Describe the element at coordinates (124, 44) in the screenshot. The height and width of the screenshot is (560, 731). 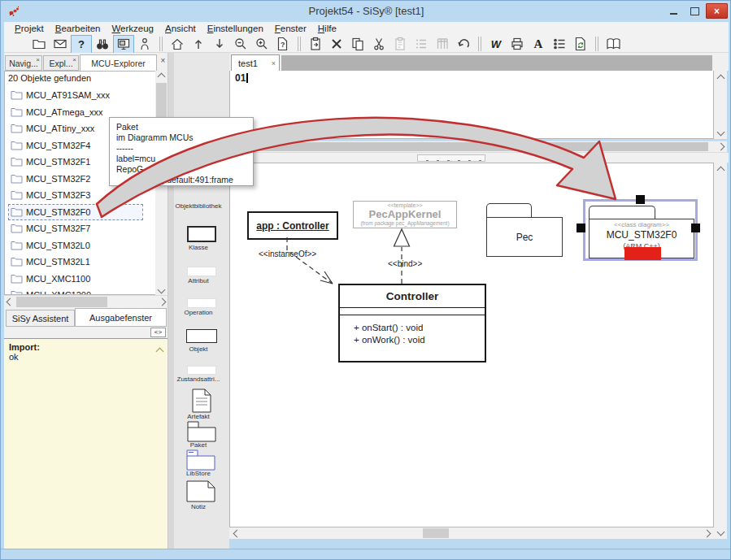
I see `diagram-view-button` at that location.